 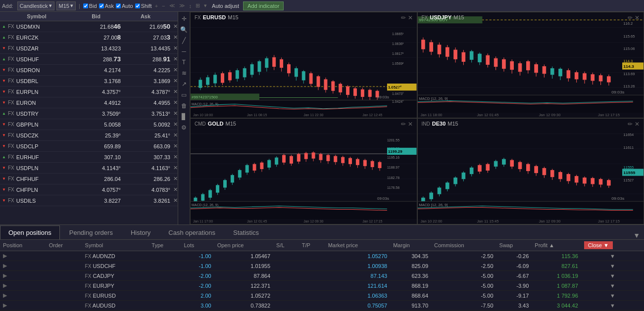 I want to click on bid-checkbox, so click(x=86, y=6).